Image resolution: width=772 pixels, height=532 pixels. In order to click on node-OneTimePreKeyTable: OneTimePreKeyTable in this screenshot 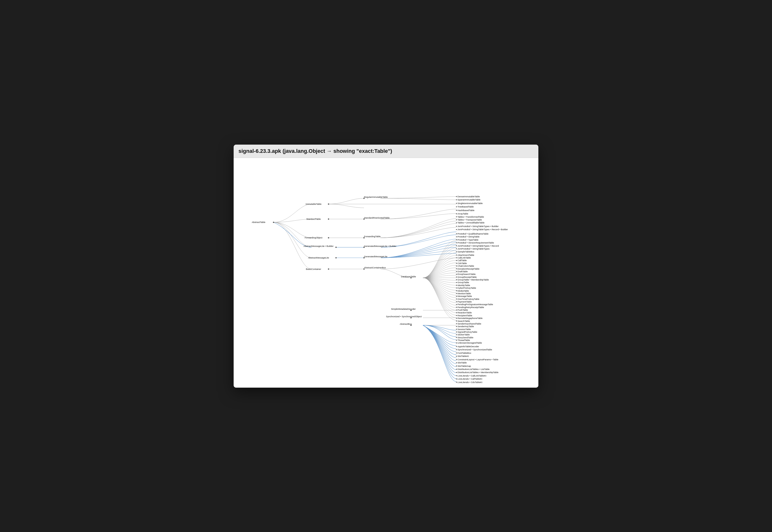, I will do `click(469, 299)`.